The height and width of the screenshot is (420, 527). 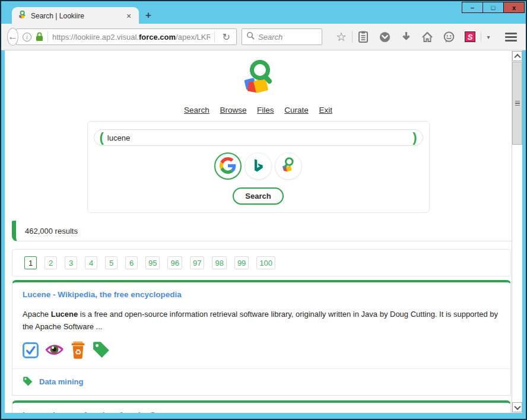 What do you see at coordinates (258, 196) in the screenshot?
I see `search-button: Search` at bounding box center [258, 196].